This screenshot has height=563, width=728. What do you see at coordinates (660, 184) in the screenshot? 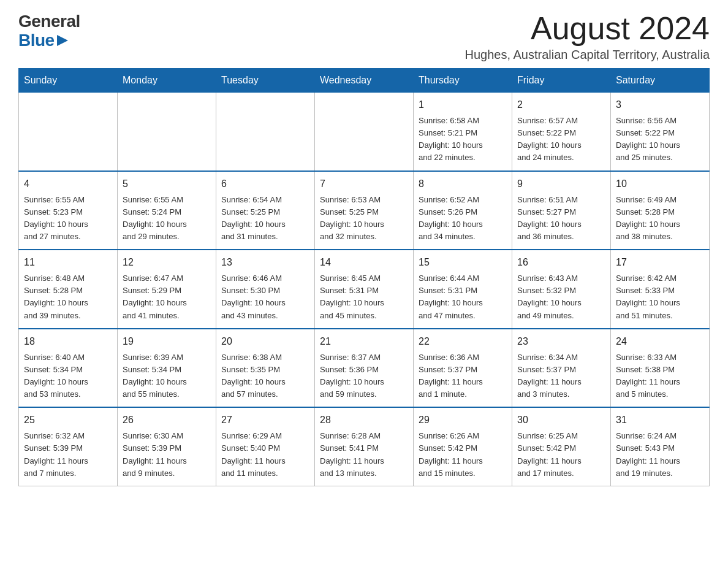
I see `day-number: 10` at bounding box center [660, 184].